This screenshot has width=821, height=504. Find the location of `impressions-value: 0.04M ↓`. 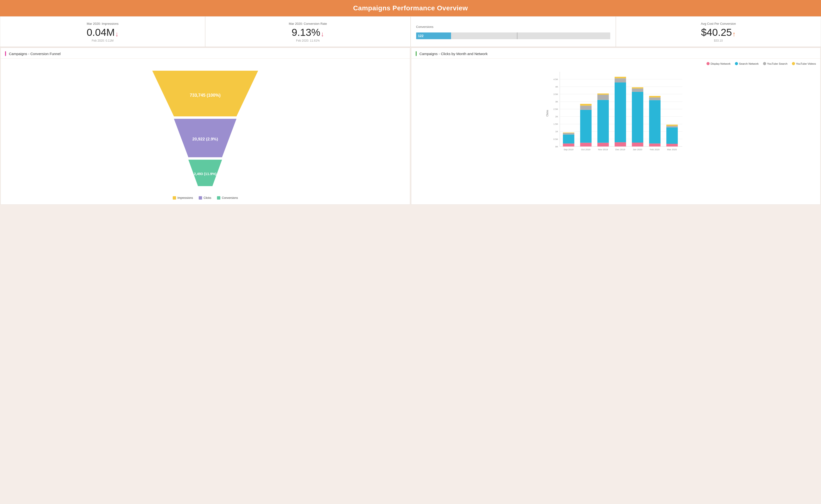

impressions-value: 0.04M ↓ is located at coordinates (103, 33).